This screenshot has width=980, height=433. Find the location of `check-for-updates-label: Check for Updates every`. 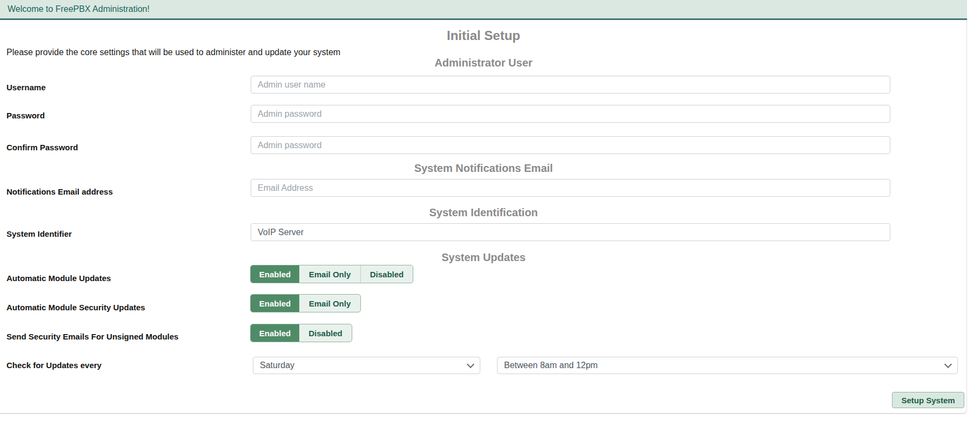

check-for-updates-label: Check for Updates every is located at coordinates (54, 365).